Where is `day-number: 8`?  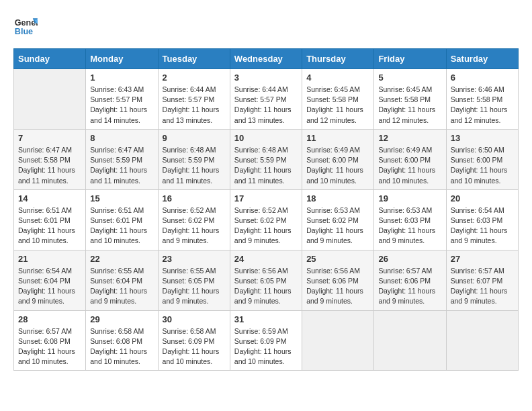 day-number: 8 is located at coordinates (122, 138).